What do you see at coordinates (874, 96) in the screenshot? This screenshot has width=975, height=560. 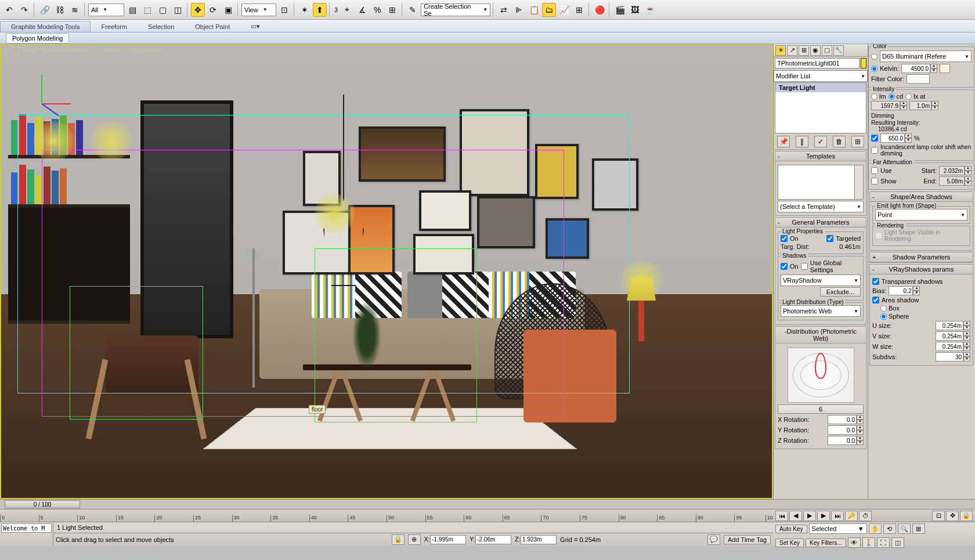 I see `lm-radio` at bounding box center [874, 96].